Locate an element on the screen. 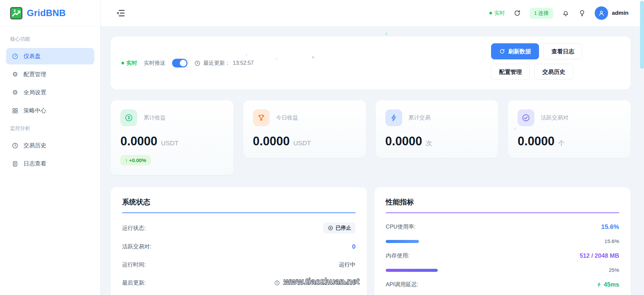  control-panel-status: 实时 实时推送 最近更新： 13:52:57 is located at coordinates (187, 63).